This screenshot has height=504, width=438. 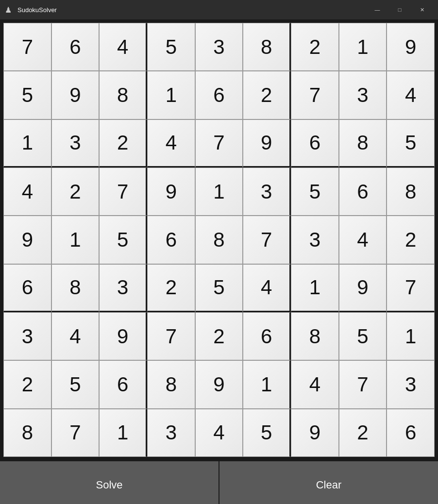 I want to click on cell-r3-c8: 8, so click(x=411, y=191).